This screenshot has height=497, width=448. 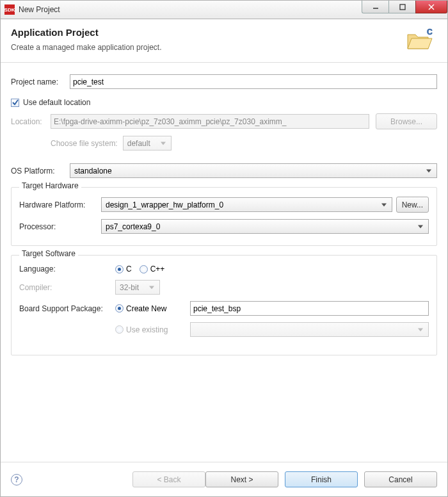 What do you see at coordinates (253, 170) in the screenshot?
I see `os-platform-select: standalone` at bounding box center [253, 170].